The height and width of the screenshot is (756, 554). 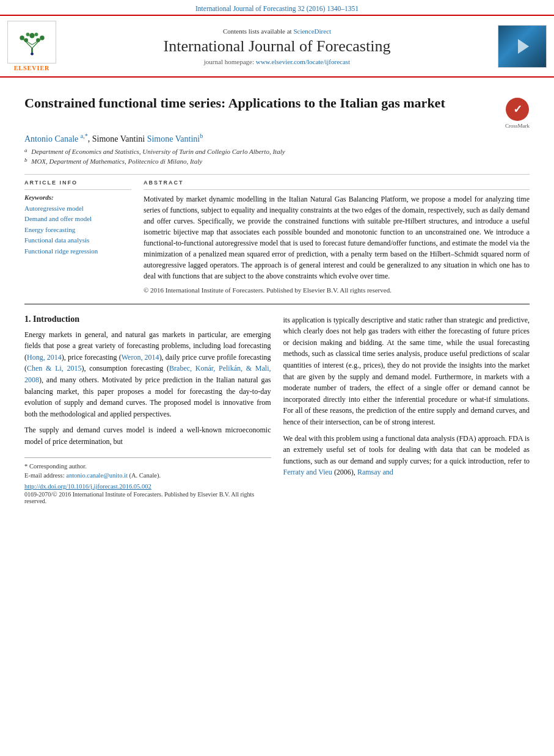 What do you see at coordinates (44, 357) in the screenshot?
I see `link-hong: Hong, 2014` at bounding box center [44, 357].